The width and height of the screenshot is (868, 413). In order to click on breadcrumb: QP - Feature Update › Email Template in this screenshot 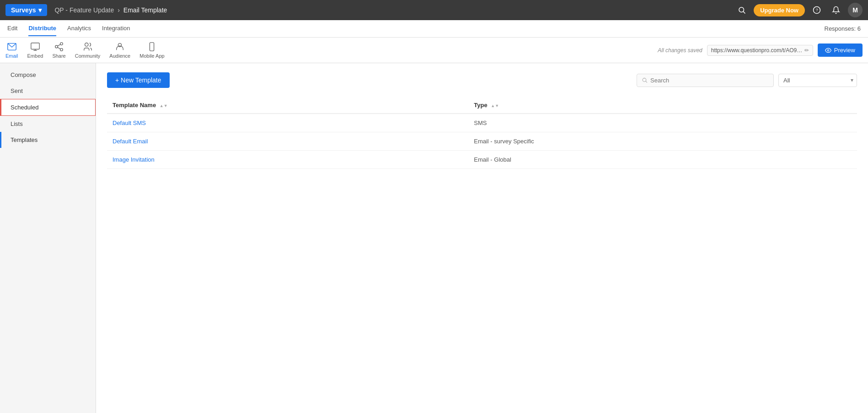, I will do `click(111, 10)`.